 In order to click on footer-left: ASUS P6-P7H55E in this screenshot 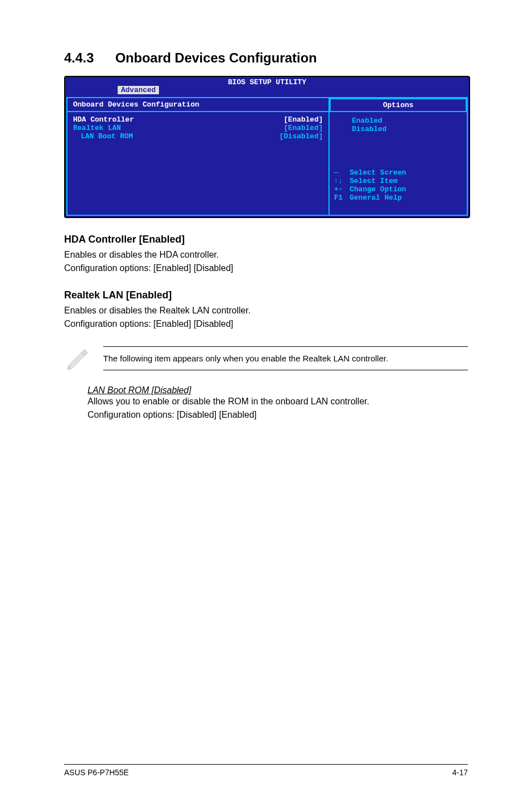, I will do `click(96, 772)`.